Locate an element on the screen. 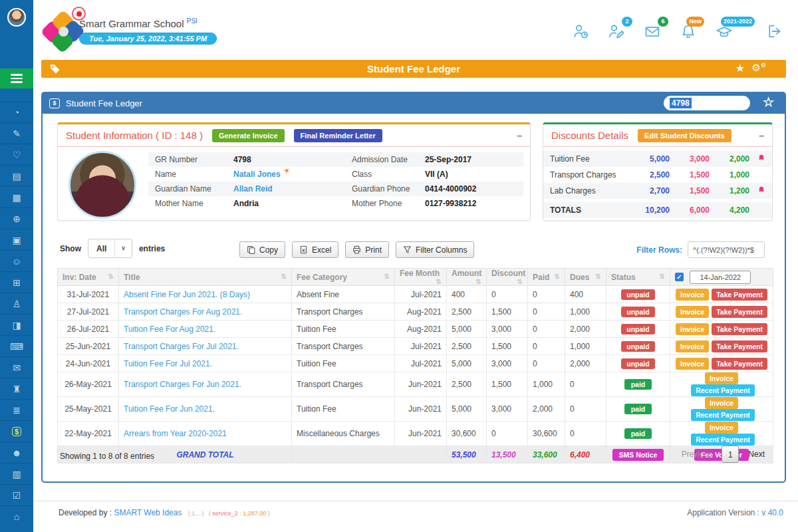 This screenshot has height=532, width=798. health-icon: ♡ is located at coordinates (17, 154).